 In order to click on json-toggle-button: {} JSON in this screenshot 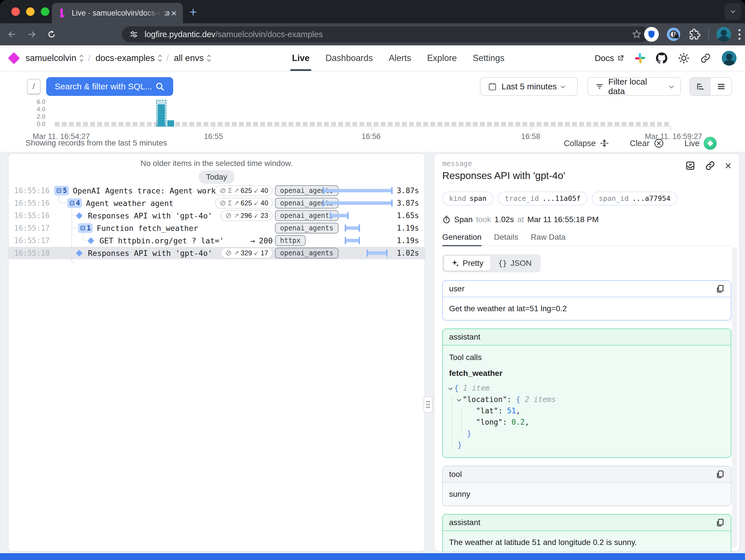, I will do `click(515, 263)`.